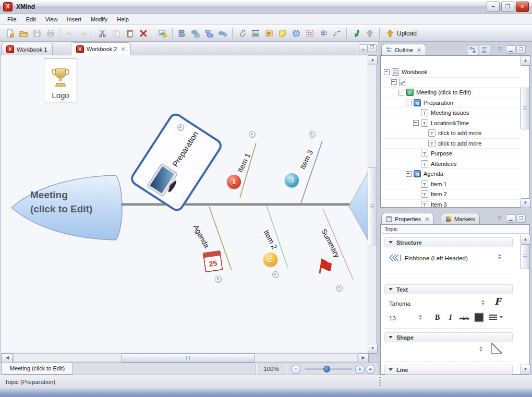 The width and height of the screenshot is (532, 397). What do you see at coordinates (451, 83) in the screenshot?
I see `tree-item-sheet` at bounding box center [451, 83].